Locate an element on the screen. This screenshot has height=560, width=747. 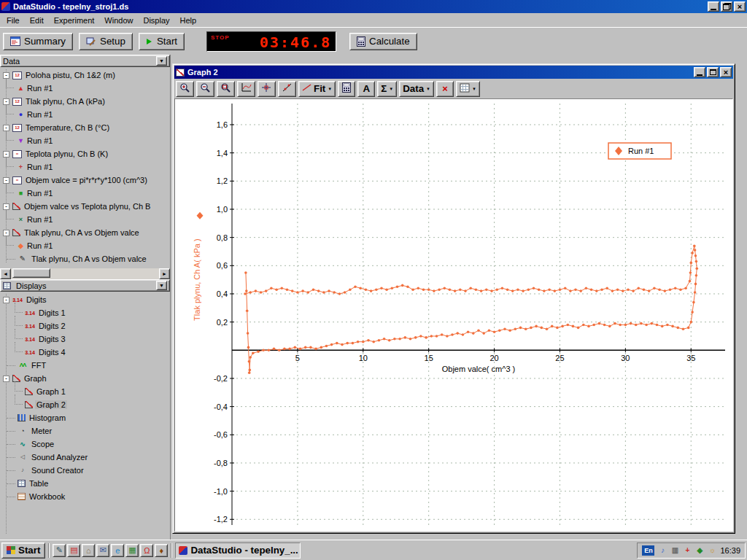
displays-item-workbook: Workbook is located at coordinates (85, 497).